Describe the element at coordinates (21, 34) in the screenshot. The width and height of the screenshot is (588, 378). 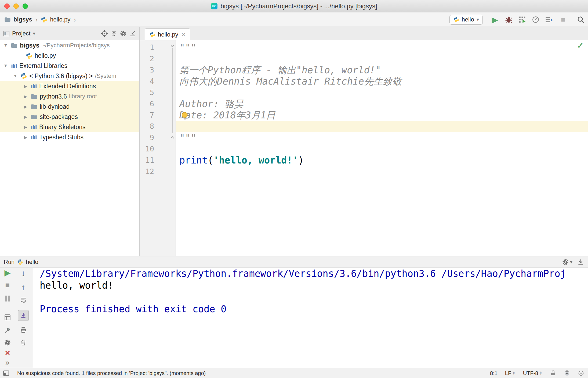
I see `project-view-selector: Project` at that location.